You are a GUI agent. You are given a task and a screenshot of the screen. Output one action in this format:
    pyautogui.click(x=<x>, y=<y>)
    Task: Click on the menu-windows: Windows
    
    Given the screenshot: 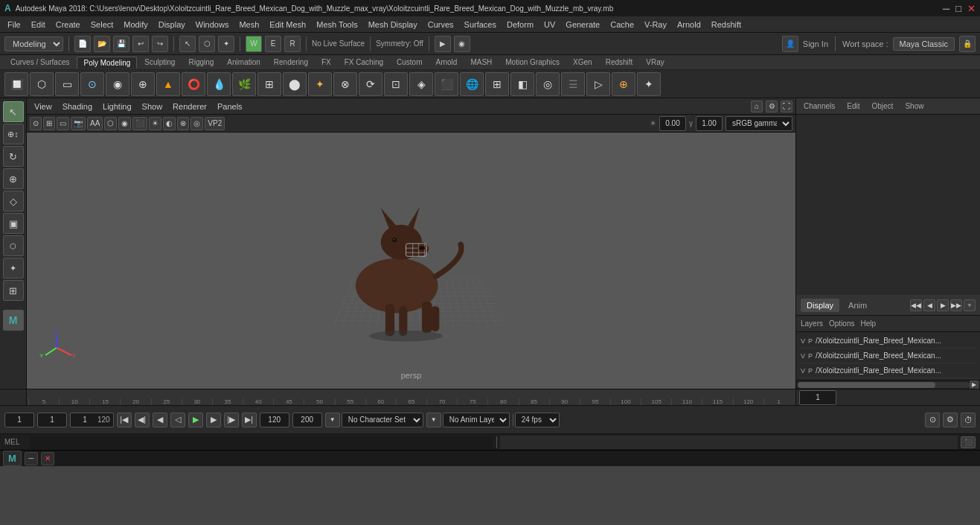 What is the action you would take?
    pyautogui.click(x=213, y=25)
    